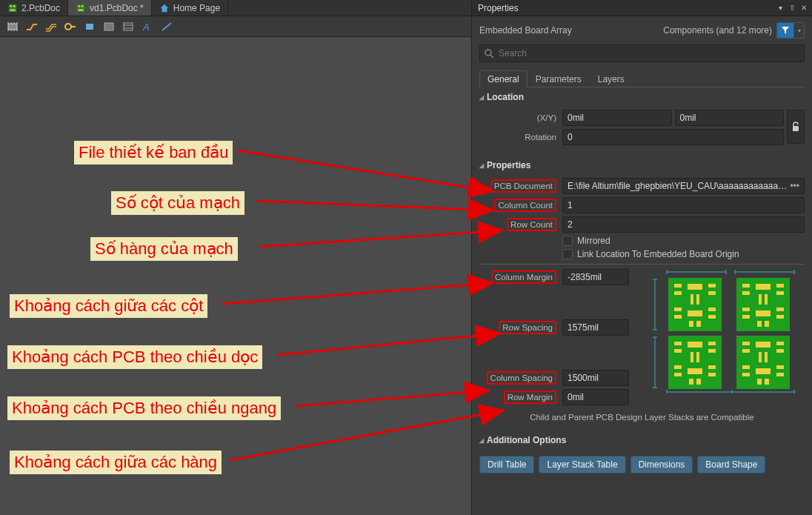  I want to click on xy-label: (X/Y), so click(521, 118).